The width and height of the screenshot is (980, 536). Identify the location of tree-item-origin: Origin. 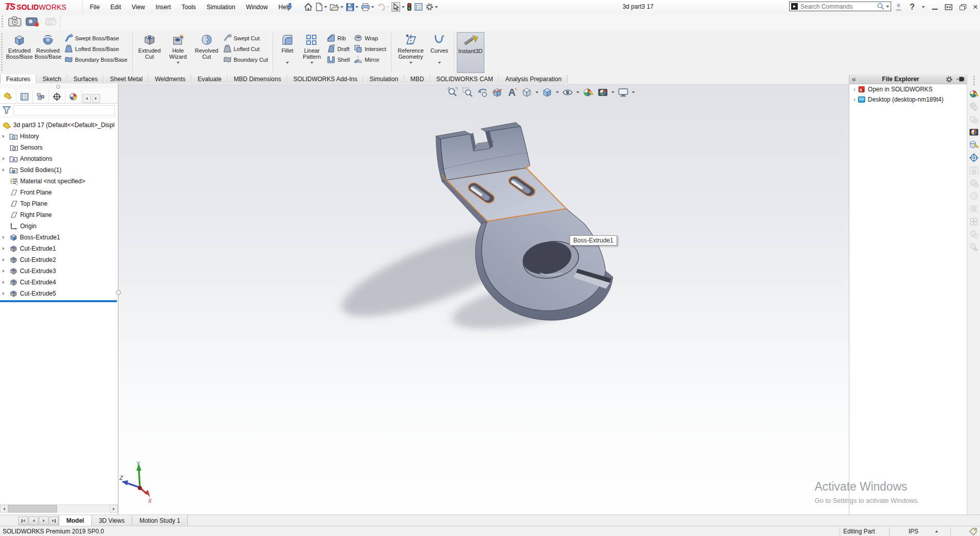
(59, 226).